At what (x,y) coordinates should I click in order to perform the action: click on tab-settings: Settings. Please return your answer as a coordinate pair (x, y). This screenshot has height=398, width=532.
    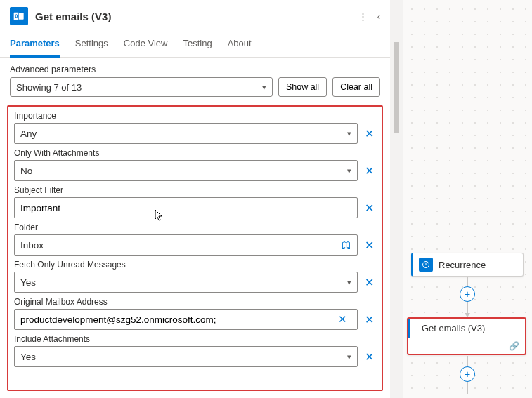
    Looking at the image, I should click on (91, 45).